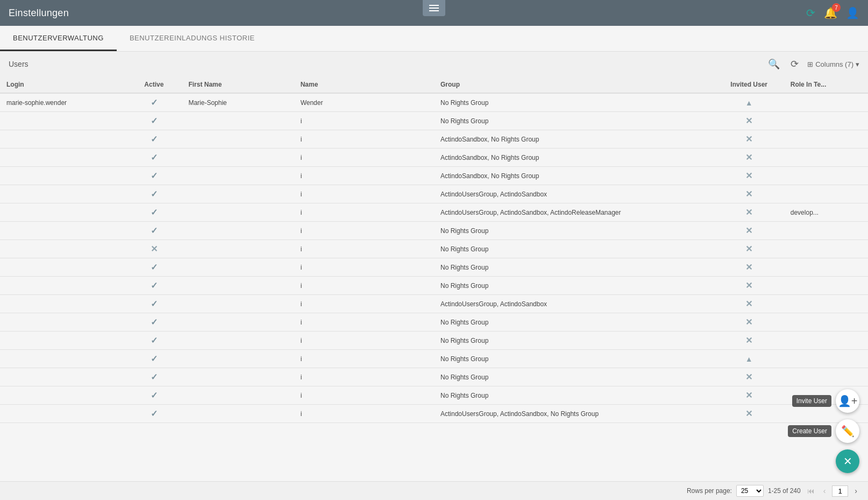  I want to click on col-header-login: Login, so click(63, 85).